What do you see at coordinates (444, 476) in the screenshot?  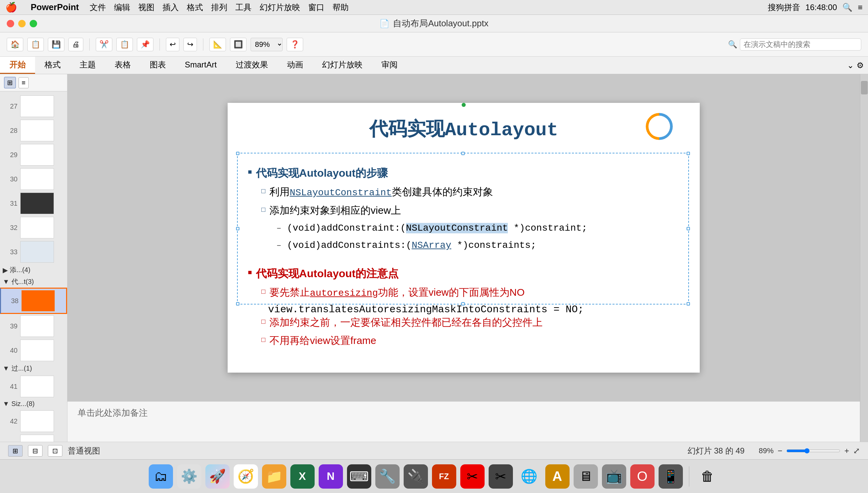 I see `dock-filezilla: FZ` at bounding box center [444, 476].